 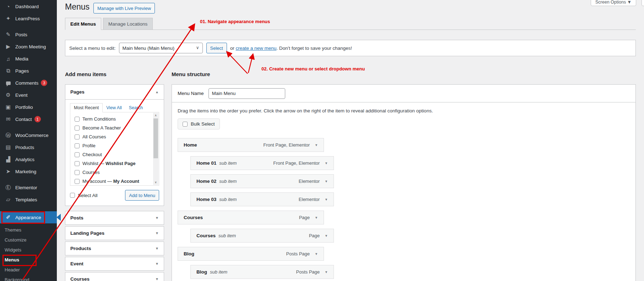 I want to click on gear-icon: ⚙, so click(x=8, y=95).